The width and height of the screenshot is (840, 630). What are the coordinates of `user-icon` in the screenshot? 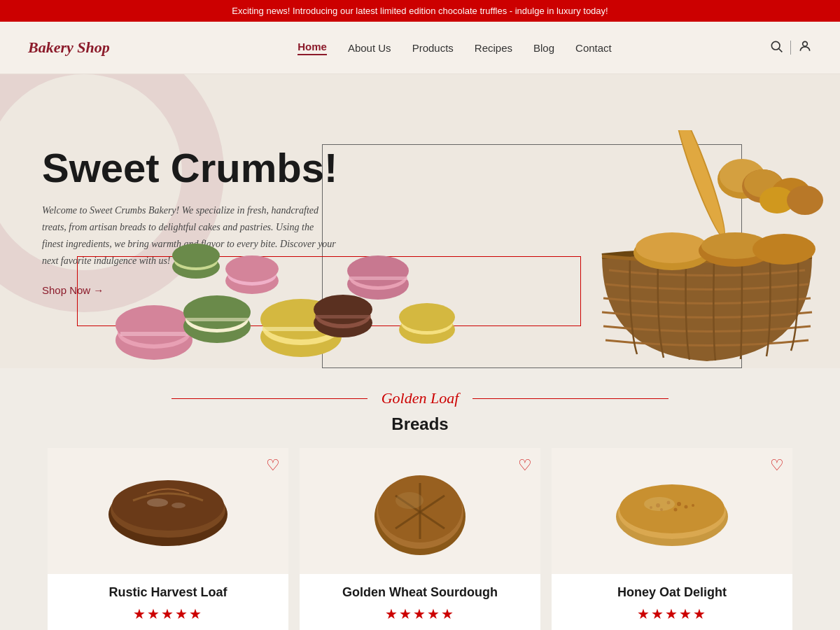 It's located at (805, 48).